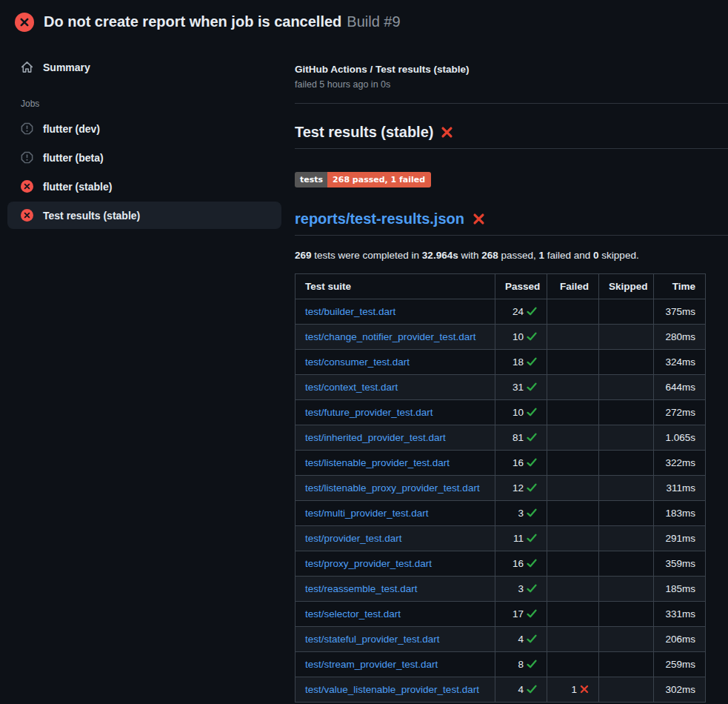 The height and width of the screenshot is (704, 728). Describe the element at coordinates (395, 336) in the screenshot. I see `suite-cell: test/change_notifier_provider_test.dart` at that location.